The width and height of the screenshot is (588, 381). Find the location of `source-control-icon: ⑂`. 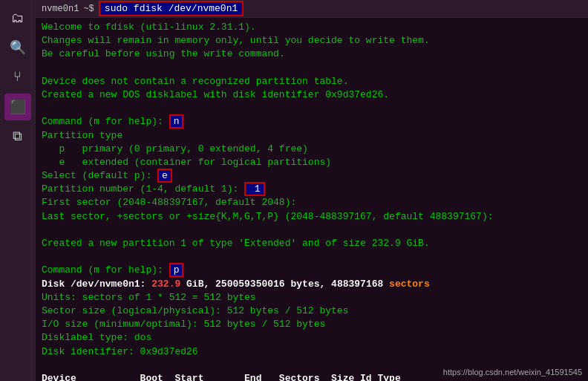

source-control-icon: ⑂ is located at coordinates (18, 77).